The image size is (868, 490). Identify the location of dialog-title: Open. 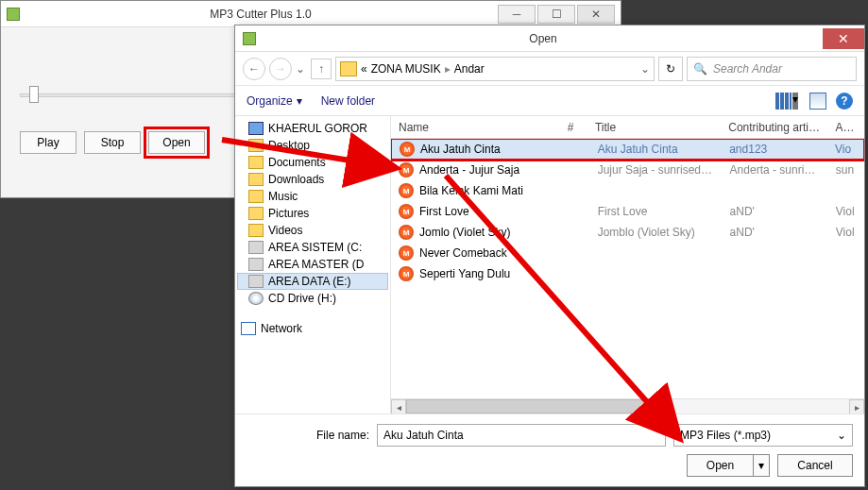
(543, 39).